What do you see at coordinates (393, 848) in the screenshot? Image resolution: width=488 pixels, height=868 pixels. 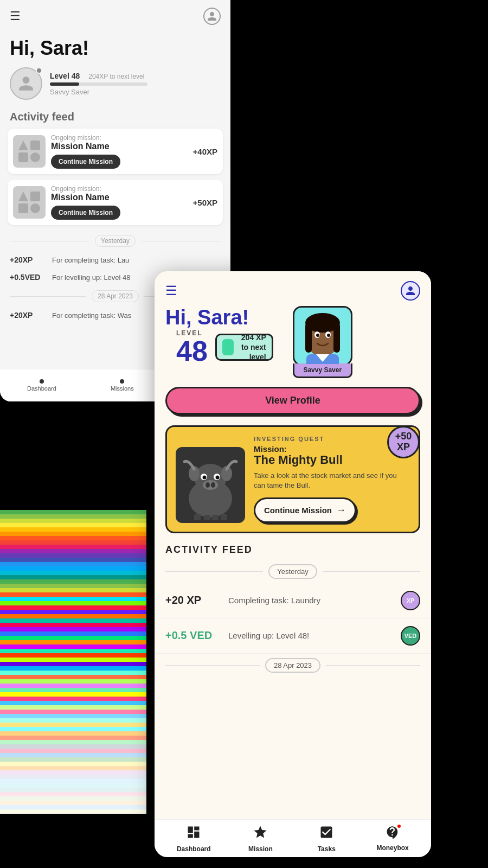 I see `front-nav-label-3: Moneybox` at bounding box center [393, 848].